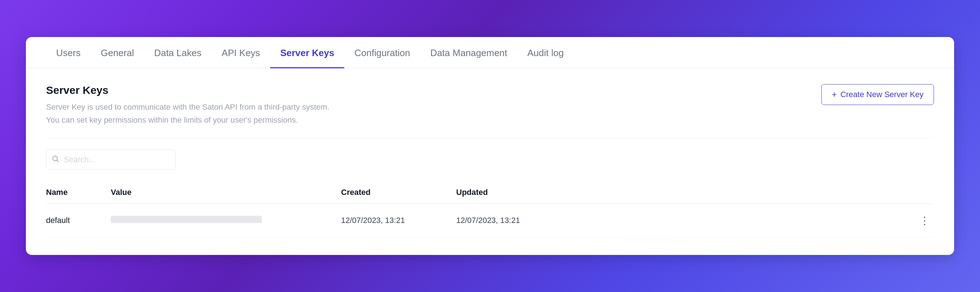 The image size is (980, 292). Describe the element at coordinates (78, 221) in the screenshot. I see `row-name: default` at that location.